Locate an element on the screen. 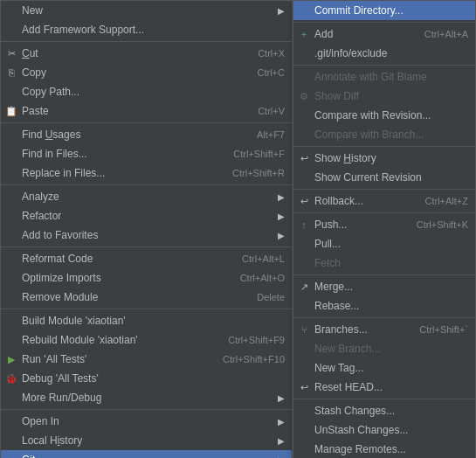  menu-item-analyze: Analyze ▶ is located at coordinates (147, 197).